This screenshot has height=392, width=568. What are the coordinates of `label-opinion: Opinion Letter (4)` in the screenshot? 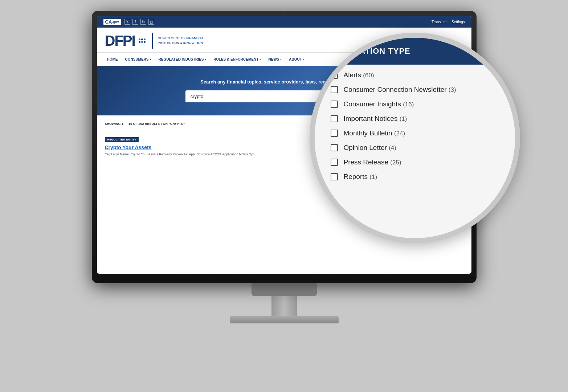 It's located at (370, 148).